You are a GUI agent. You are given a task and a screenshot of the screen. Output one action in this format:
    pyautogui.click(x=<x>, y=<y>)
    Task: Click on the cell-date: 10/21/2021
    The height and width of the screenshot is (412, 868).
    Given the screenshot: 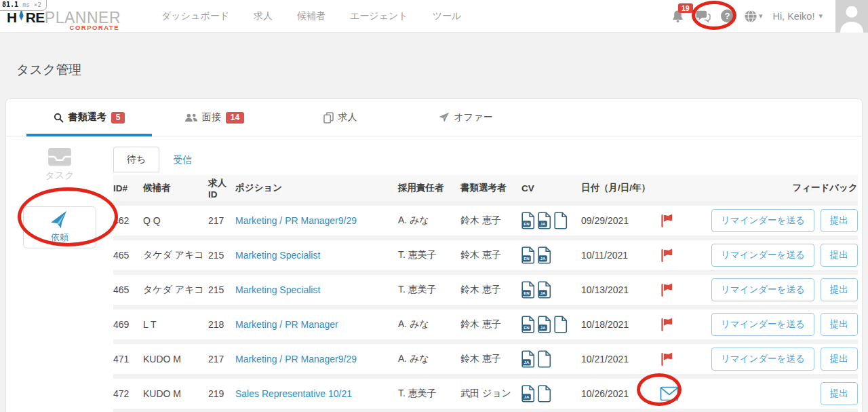 What is the action you would take?
    pyautogui.click(x=620, y=359)
    